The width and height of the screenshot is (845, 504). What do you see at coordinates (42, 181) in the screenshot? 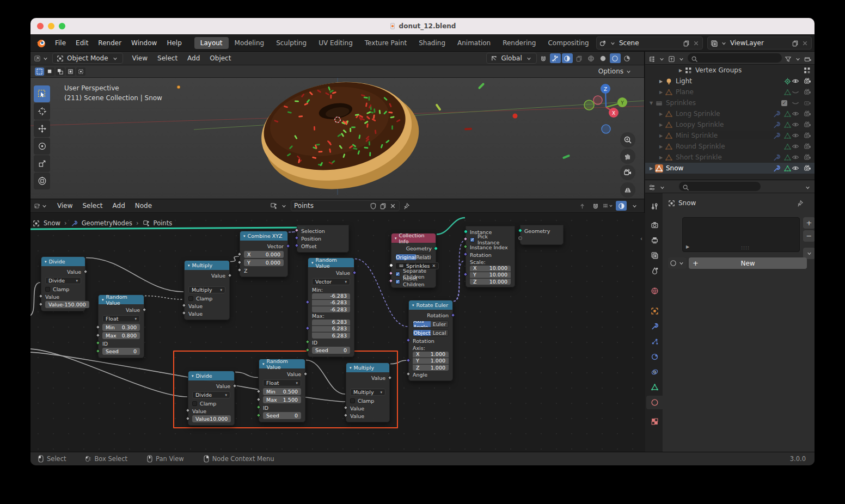
I see `tool-transform` at bounding box center [42, 181].